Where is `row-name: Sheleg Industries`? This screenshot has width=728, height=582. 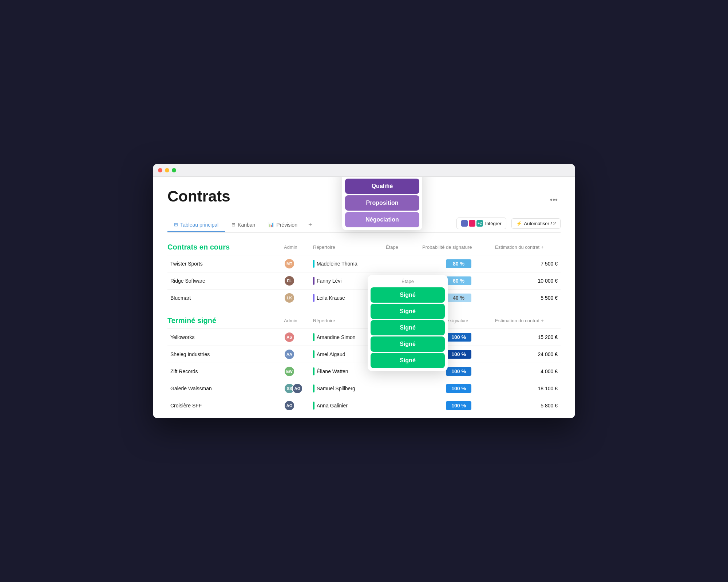
row-name: Sheleg Industries is located at coordinates (226, 354).